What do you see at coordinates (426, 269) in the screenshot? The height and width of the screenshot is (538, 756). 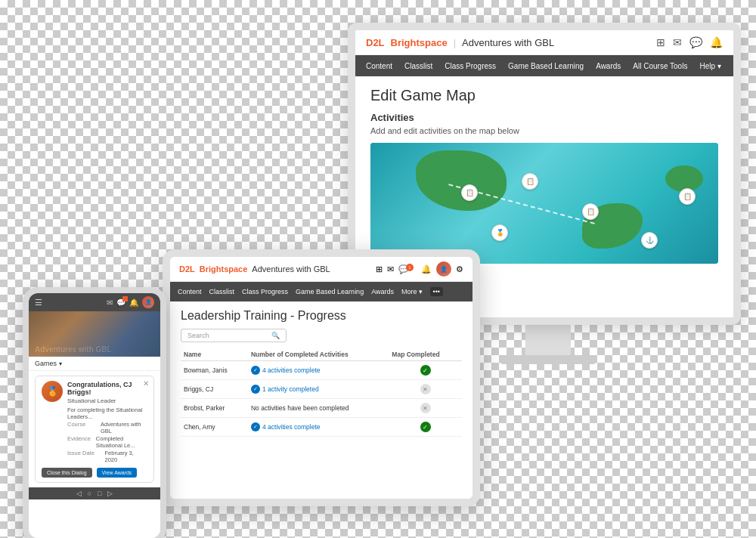 I see `tablet-bell-icon: 🔔` at bounding box center [426, 269].